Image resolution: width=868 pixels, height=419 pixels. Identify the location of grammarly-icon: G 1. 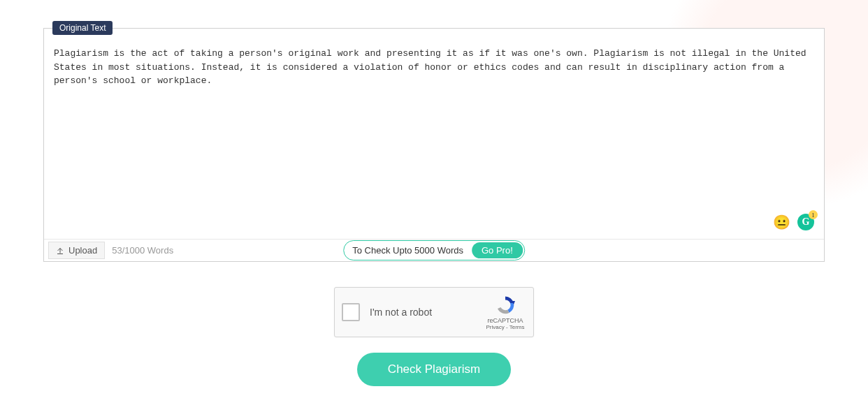
(806, 222).